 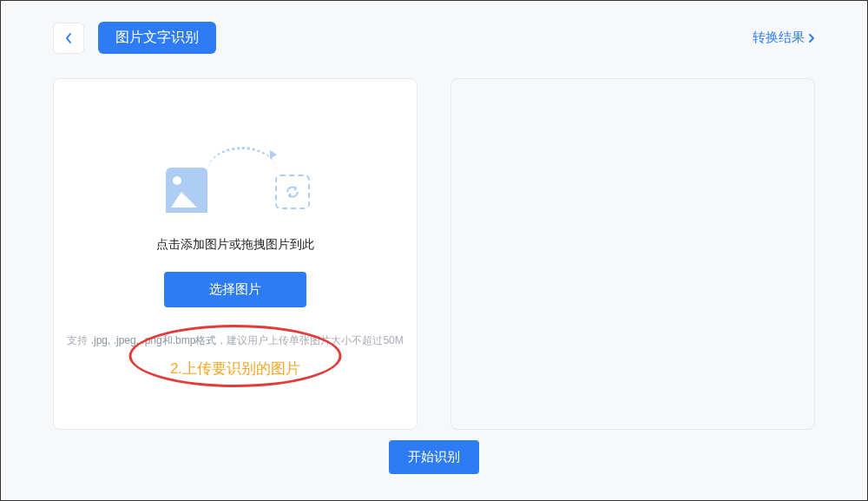 What do you see at coordinates (235, 245) in the screenshot?
I see `upload-hint: 点击添加图片或拖拽图片到此` at bounding box center [235, 245].